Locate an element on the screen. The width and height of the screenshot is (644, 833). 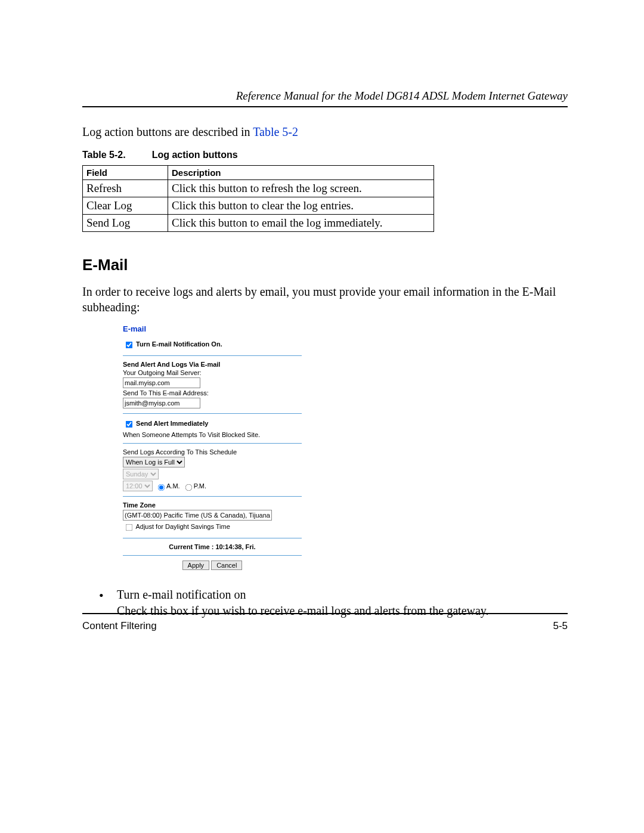
log-action-table: Field Description Refresh Click this but… is located at coordinates (258, 199).